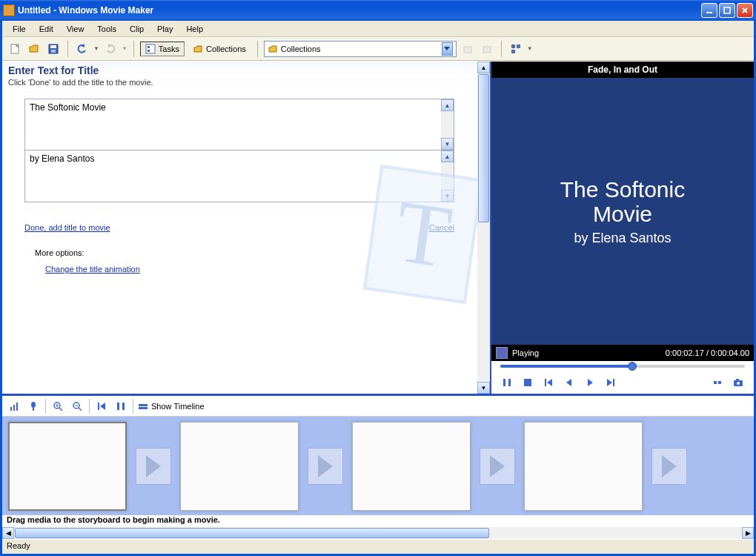 The image size is (756, 556). What do you see at coordinates (19, 29) in the screenshot?
I see `menu-file: File` at bounding box center [19, 29].